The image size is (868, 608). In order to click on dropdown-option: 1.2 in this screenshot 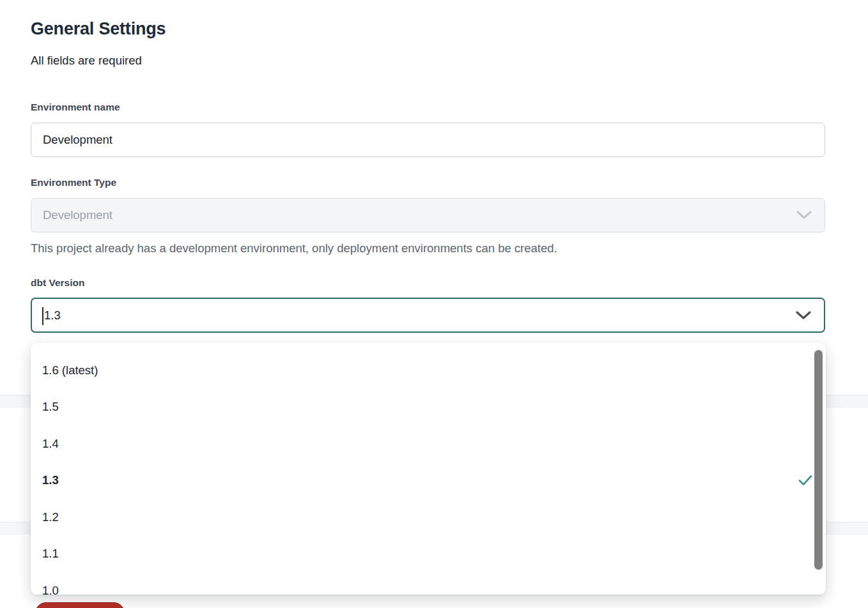, I will do `click(428, 517)`.